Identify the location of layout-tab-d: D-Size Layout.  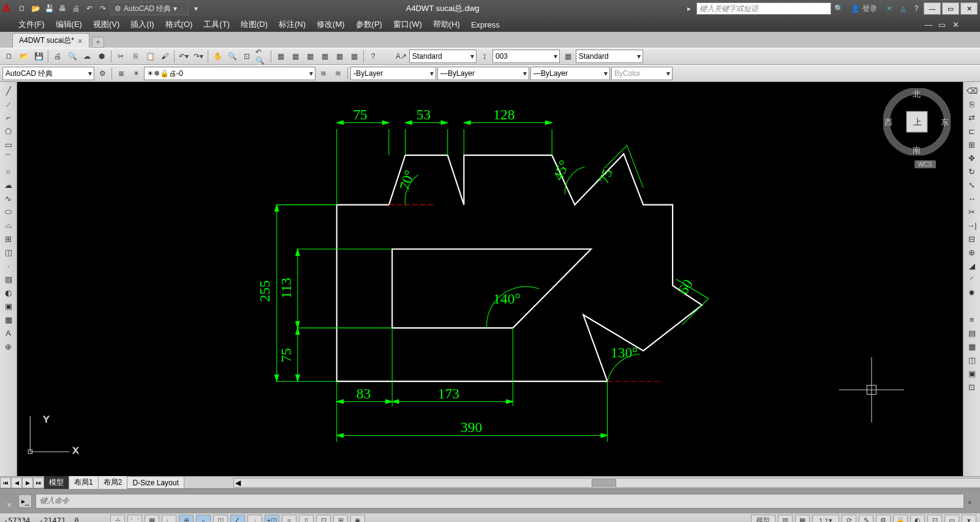
(156, 483).